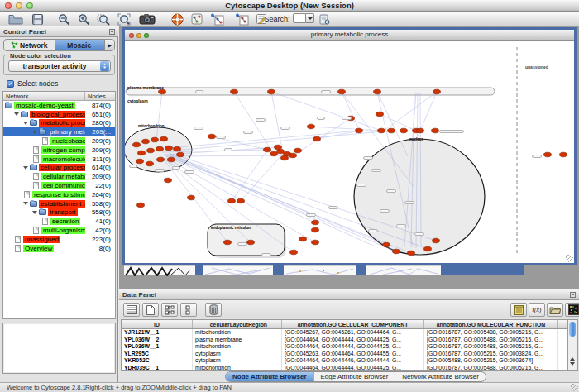 This screenshot has height=392, width=579. What do you see at coordinates (537, 309) in the screenshot?
I see `function-builder-button: f(x)` at bounding box center [537, 309].